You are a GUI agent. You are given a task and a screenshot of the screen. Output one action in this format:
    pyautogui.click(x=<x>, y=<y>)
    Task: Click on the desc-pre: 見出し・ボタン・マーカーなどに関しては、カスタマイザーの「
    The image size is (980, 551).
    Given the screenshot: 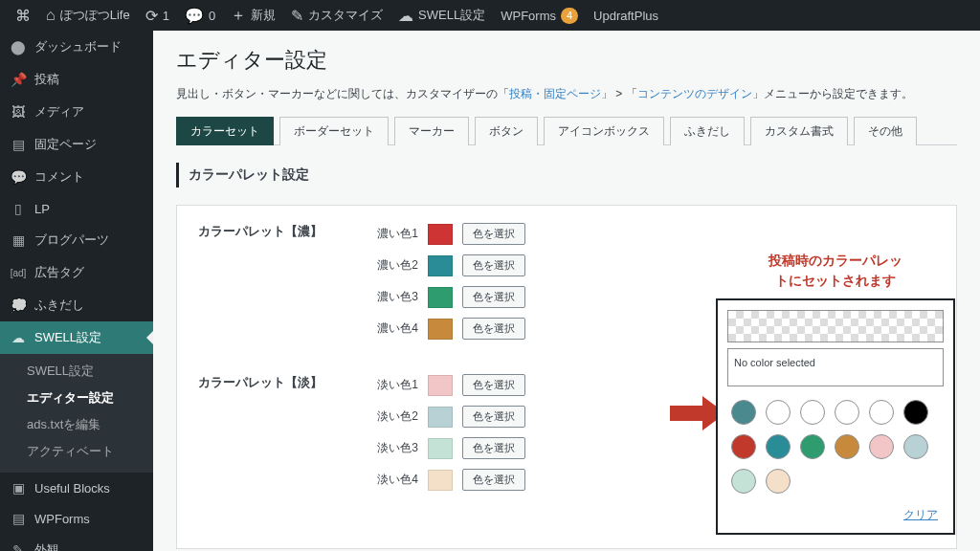 What is the action you would take?
    pyautogui.click(x=343, y=94)
    